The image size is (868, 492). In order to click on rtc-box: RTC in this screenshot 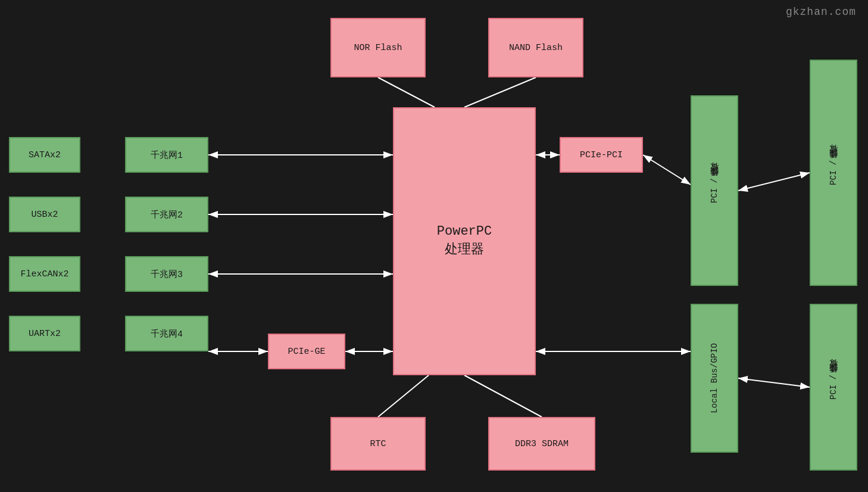, I will do `click(378, 444)`.